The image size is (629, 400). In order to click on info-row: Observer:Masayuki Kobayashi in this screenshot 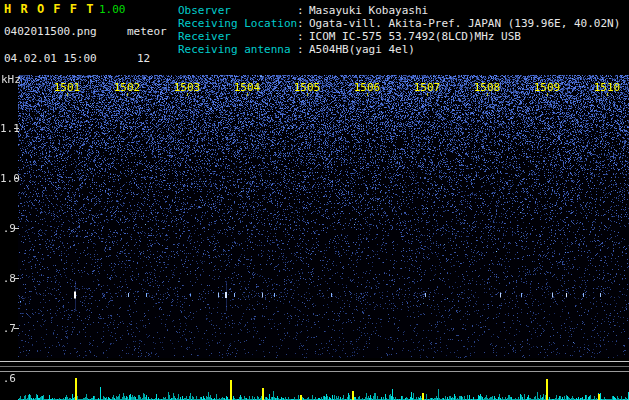, I will do `click(399, 10)`.